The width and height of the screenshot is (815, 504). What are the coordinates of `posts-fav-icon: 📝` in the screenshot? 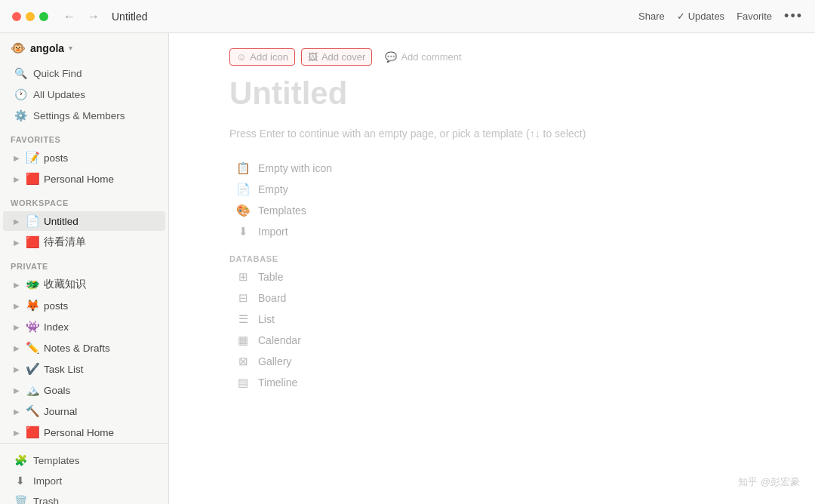 It's located at (32, 158).